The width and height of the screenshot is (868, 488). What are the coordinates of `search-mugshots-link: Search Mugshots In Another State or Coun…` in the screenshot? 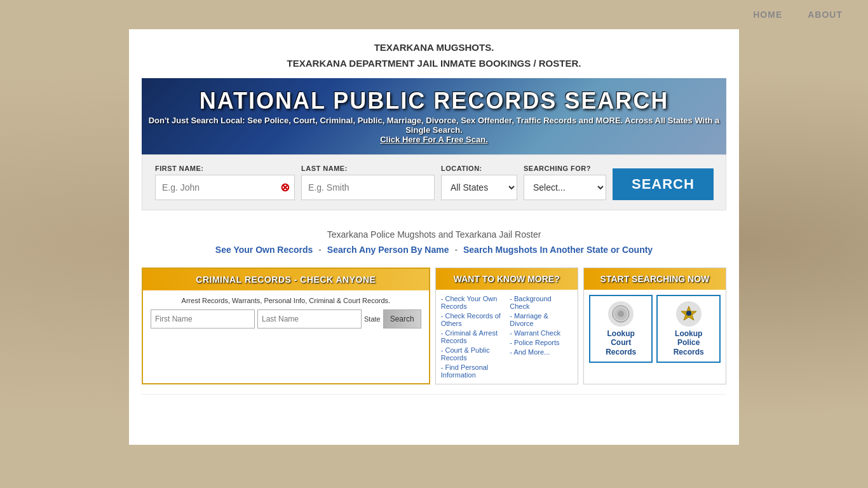 It's located at (558, 250).